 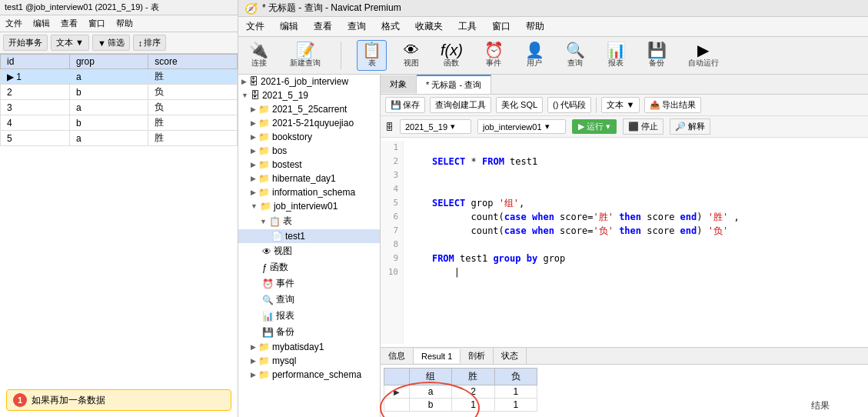 I want to click on sidebar-tree-item: 💾 备份, so click(x=309, y=332).